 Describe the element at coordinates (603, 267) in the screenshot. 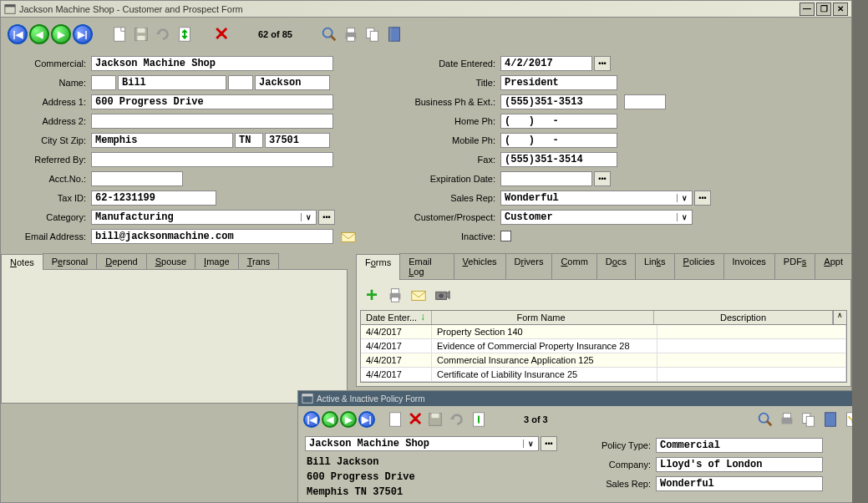

I see `right-tabs: Forms Email Log Vehicles Drivers Comm Do…` at that location.